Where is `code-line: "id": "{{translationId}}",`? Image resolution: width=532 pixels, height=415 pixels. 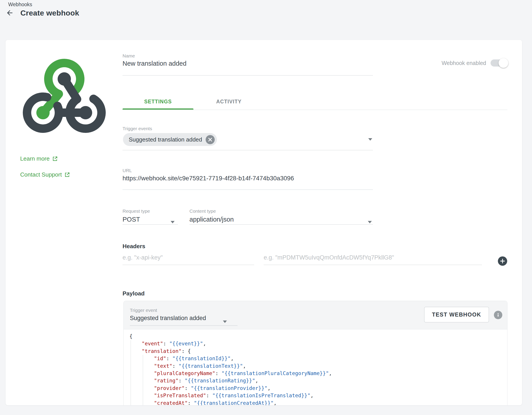
code-line: "id": "{{translationId}}", is located at coordinates (318, 358).